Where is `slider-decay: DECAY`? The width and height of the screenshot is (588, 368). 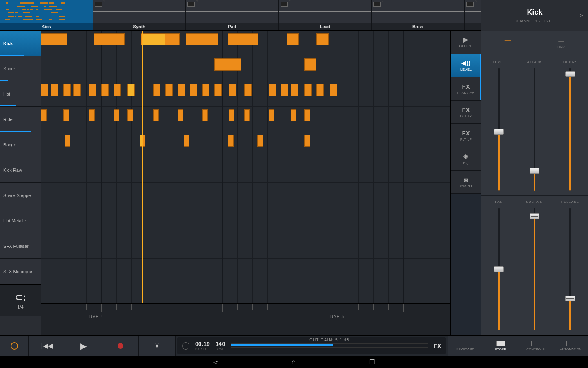
slider-decay: DECAY is located at coordinates (570, 126).